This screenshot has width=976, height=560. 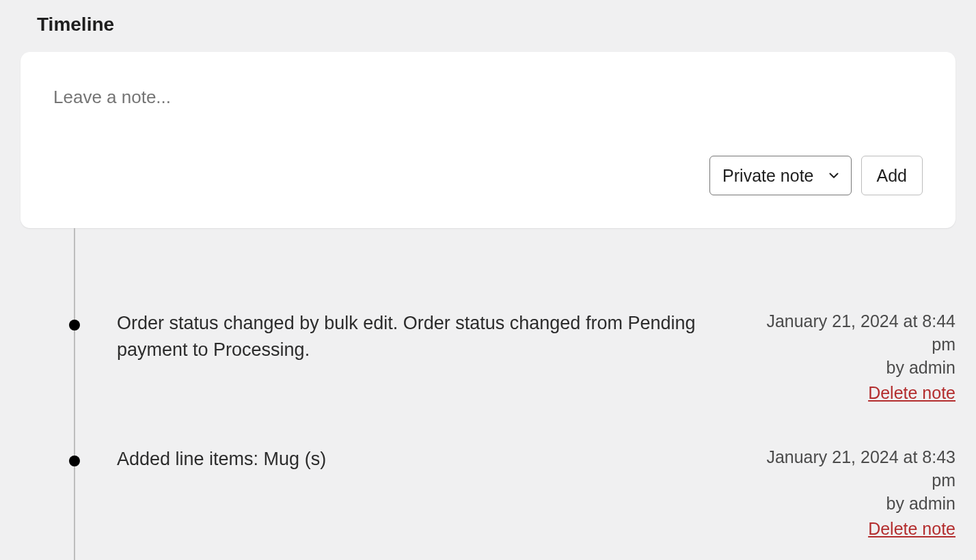 What do you see at coordinates (417, 493) in the screenshot?
I see `timeline-entry-text: Added line items: Mug (s)` at bounding box center [417, 493].